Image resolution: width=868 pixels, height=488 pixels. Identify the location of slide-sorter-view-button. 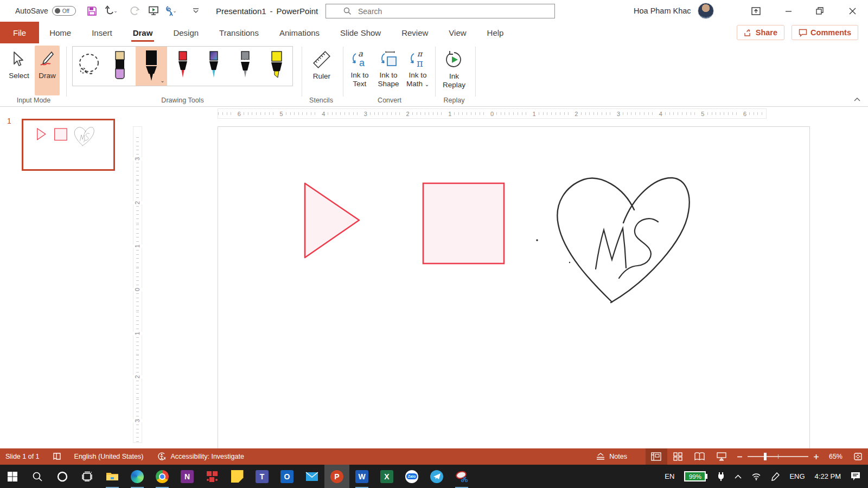
(678, 457).